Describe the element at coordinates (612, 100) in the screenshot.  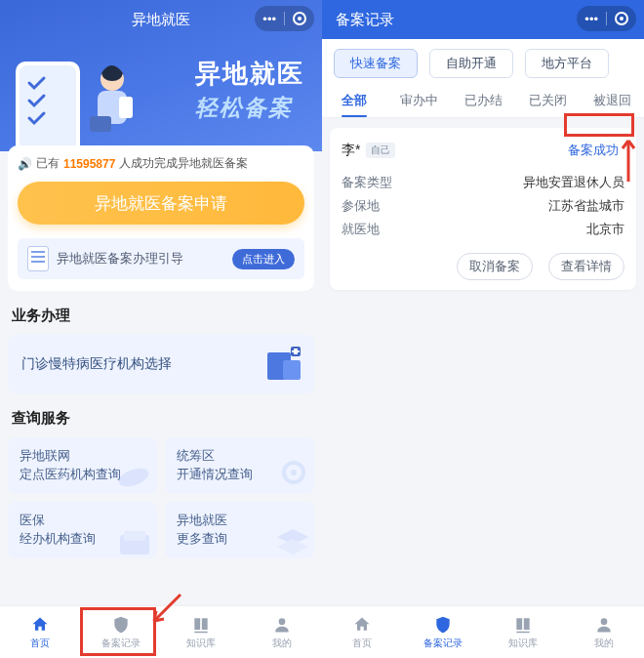
I see `tab2-returned: 被退回` at that location.